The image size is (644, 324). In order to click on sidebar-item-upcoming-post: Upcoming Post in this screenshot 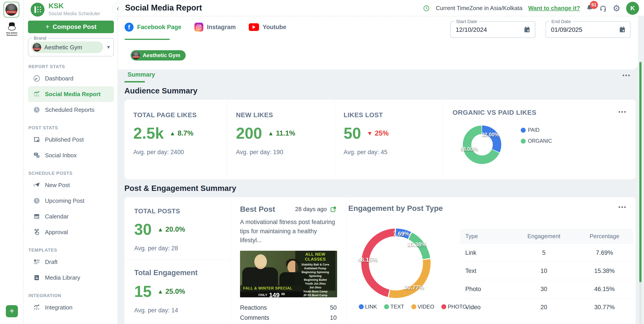, I will do `click(70, 201)`.